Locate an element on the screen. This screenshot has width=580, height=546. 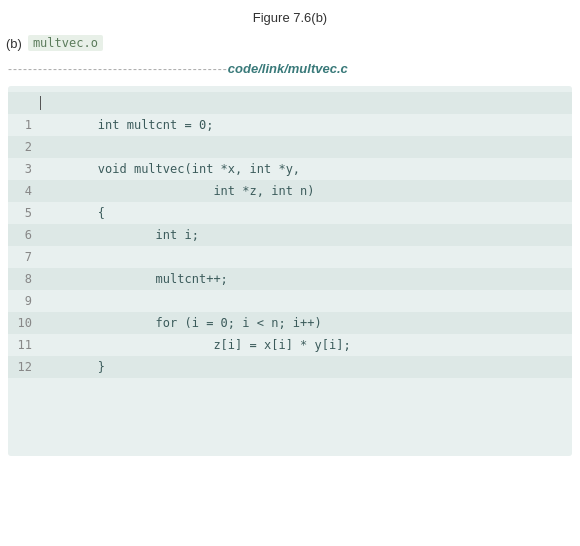
line-number: 5 is located at coordinates (24, 213).